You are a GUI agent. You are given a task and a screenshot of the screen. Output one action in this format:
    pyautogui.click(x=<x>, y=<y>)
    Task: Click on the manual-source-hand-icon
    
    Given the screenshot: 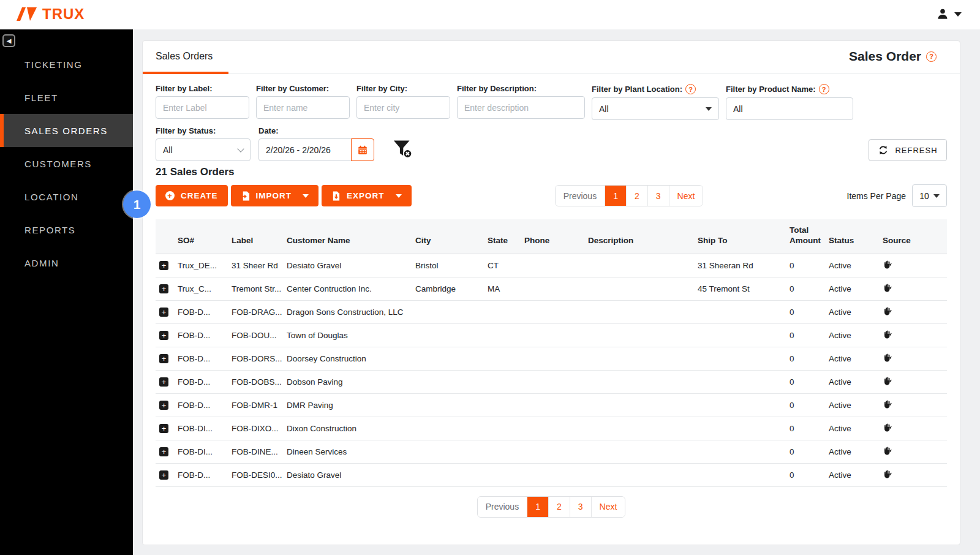 What is the action you would take?
    pyautogui.click(x=888, y=265)
    